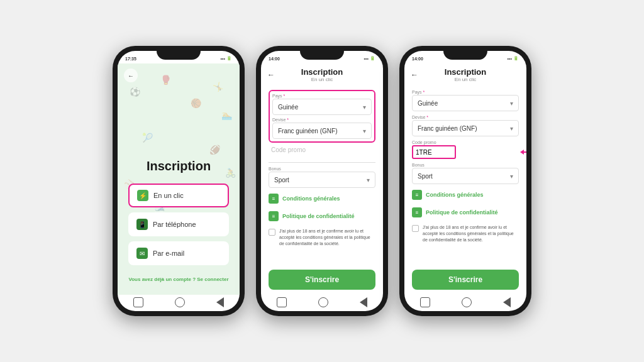 This screenshot has width=644, height=362. Describe the element at coordinates (288, 107) in the screenshot. I see `pays-value: Guinée` at that location.